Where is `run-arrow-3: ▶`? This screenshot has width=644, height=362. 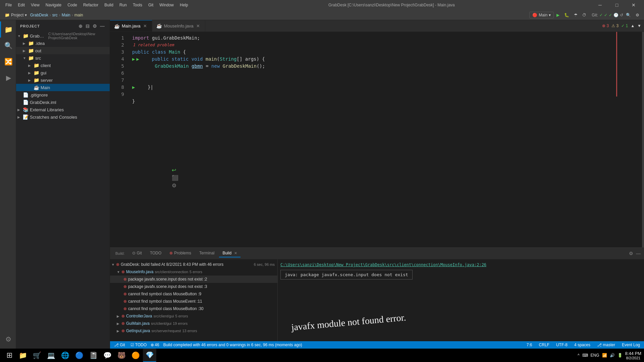 run-arrow-3: ▶ is located at coordinates (133, 59).